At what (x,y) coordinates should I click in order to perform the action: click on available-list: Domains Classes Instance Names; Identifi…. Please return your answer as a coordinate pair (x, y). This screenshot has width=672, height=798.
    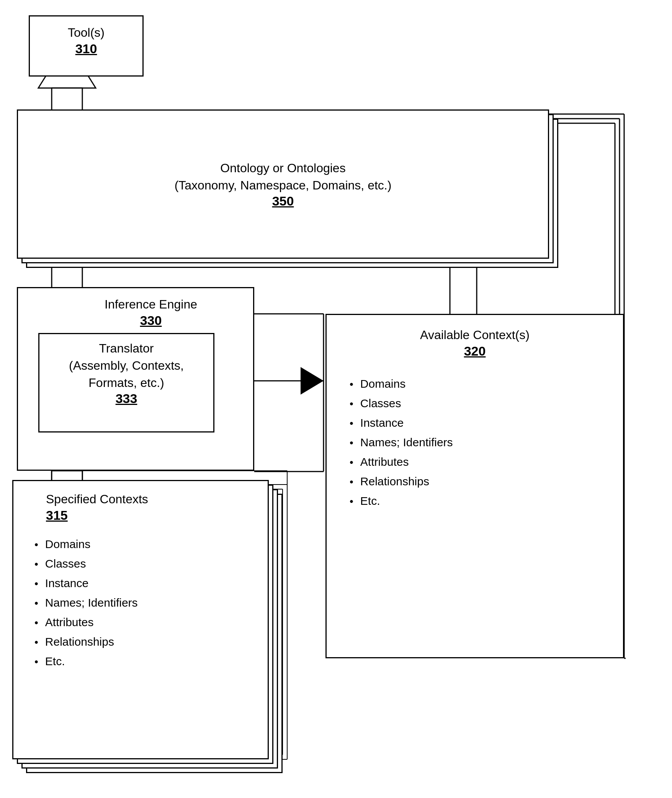
    Looking at the image, I should click on (475, 442).